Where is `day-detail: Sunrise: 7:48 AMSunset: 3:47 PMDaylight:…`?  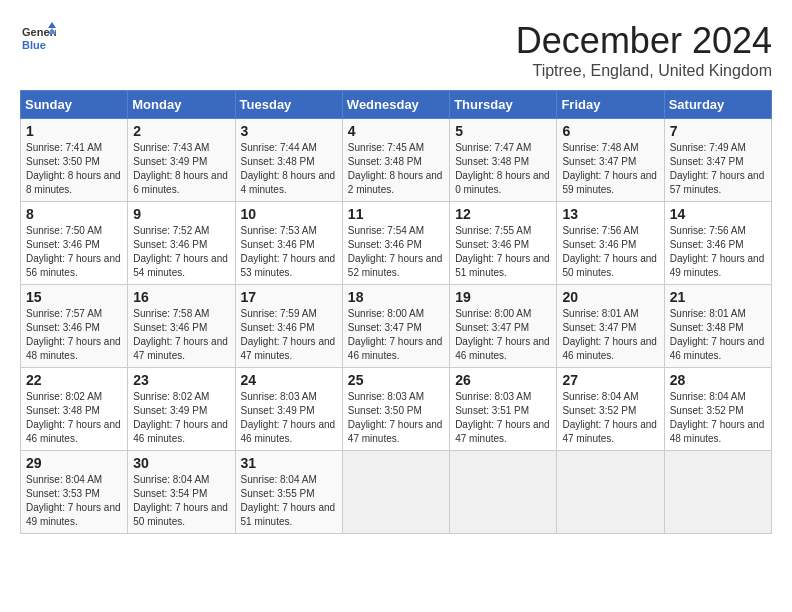
day-detail: Sunrise: 7:48 AMSunset: 3:47 PMDaylight:… is located at coordinates (610, 169).